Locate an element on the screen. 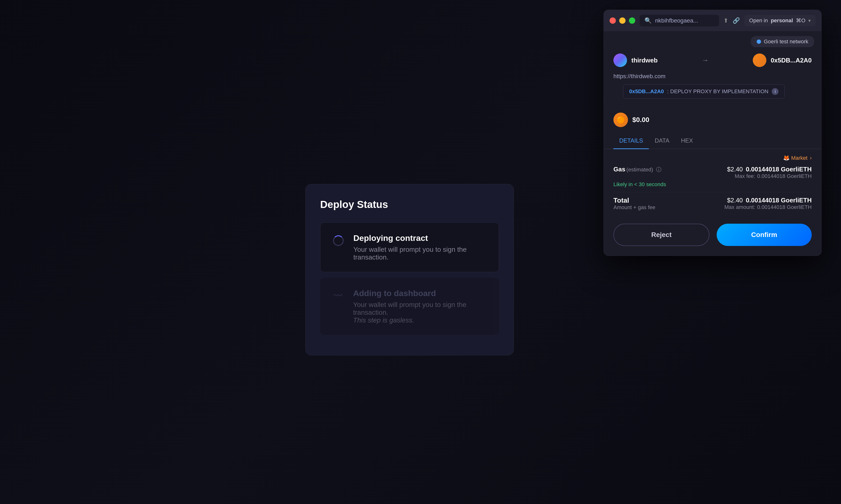 The image size is (841, 504). max-fee-value: 0.00144018 GoerliETH is located at coordinates (785, 176).